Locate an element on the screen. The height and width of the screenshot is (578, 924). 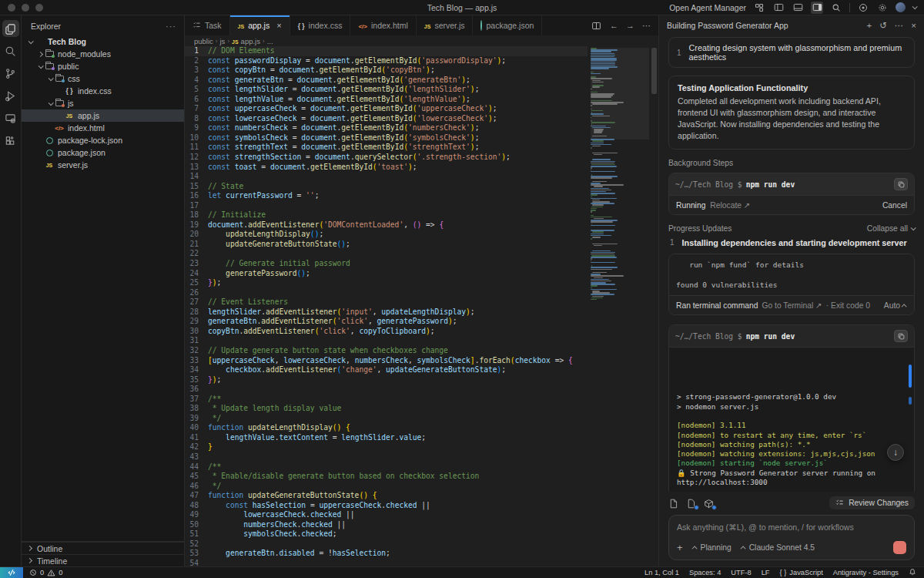
status-item-utf-8: UTF-8 is located at coordinates (741, 573).